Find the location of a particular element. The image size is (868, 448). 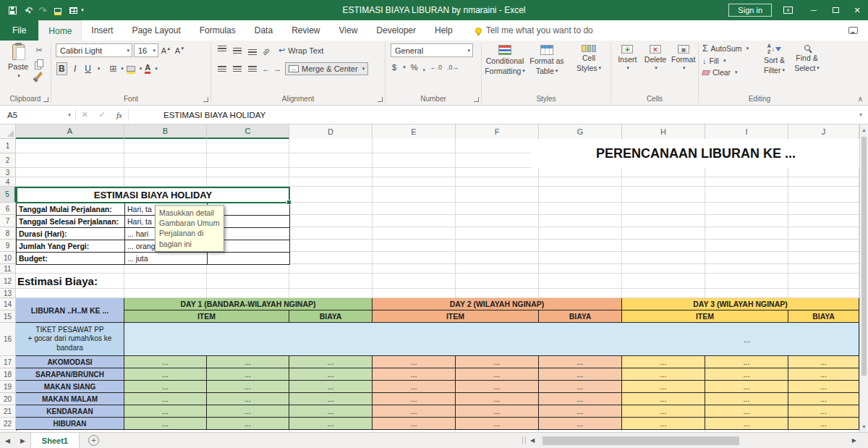

redo-icon: ↷ is located at coordinates (42, 10).